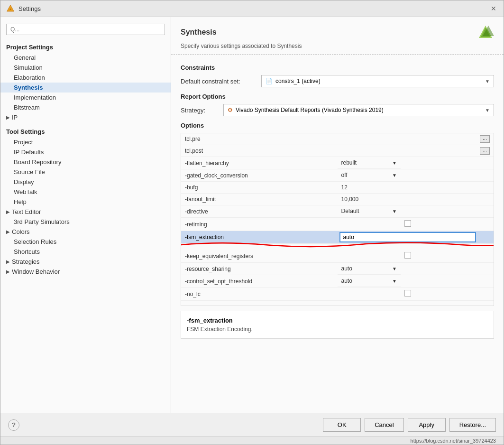 Image resolution: width=504 pixels, height=445 pixels. What do you see at coordinates (408, 255) in the screenshot?
I see `keep-equiv-checkbox` at bounding box center [408, 255].